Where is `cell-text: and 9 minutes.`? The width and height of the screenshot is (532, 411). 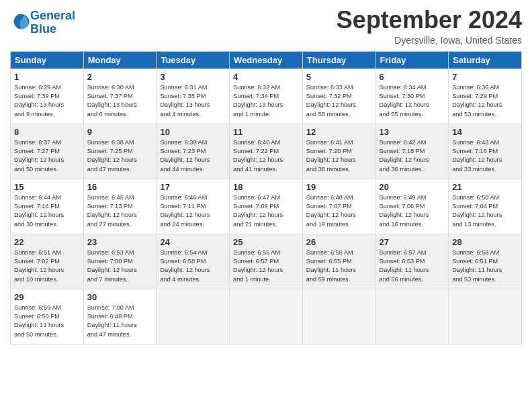
cell-text: and 9 minutes. is located at coordinates (47, 114).